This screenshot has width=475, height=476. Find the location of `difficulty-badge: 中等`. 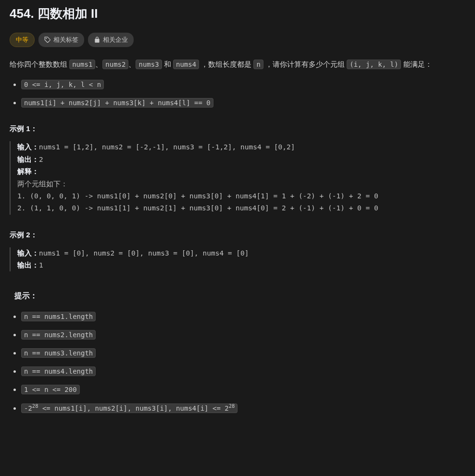

difficulty-badge: 中等 is located at coordinates (22, 40).